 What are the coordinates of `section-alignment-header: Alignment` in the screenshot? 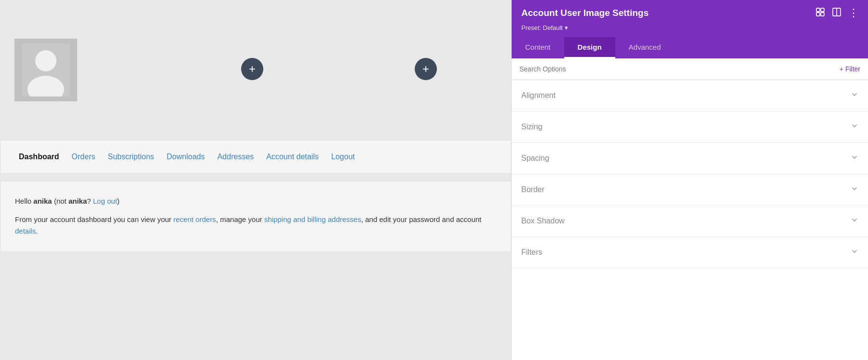 It's located at (690, 96).